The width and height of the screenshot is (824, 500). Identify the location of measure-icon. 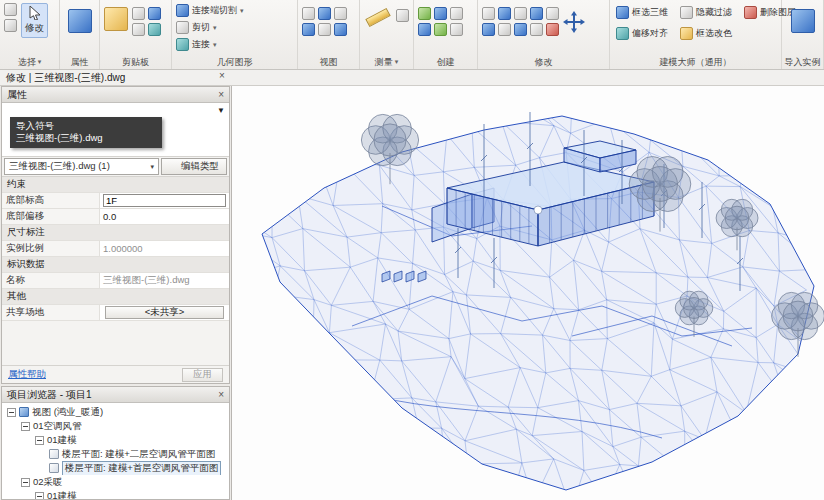
(378, 18).